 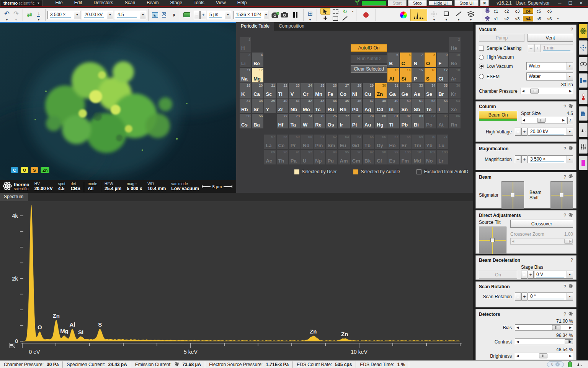 What do you see at coordinates (16, 14) in the screenshot?
I see `redo-button: ↷` at bounding box center [16, 14].